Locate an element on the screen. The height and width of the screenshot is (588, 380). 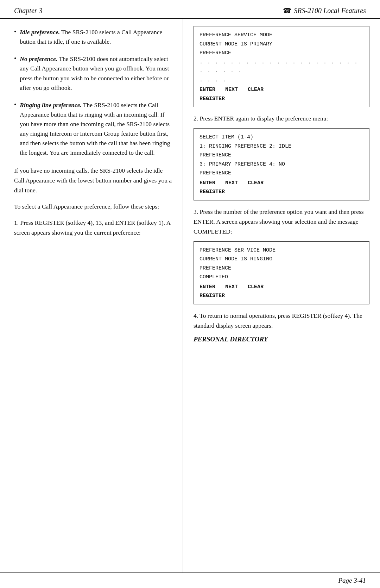
box1-softkeys: ENTER NEXT CLEAR is located at coordinates (281, 90).